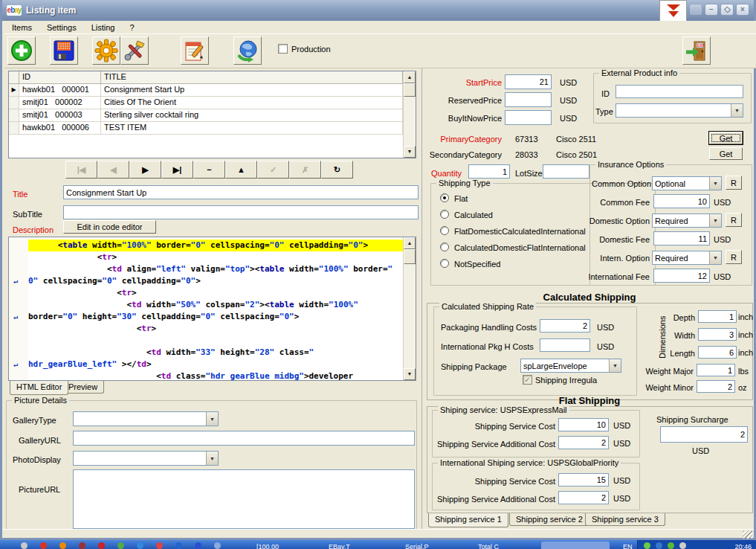  Describe the element at coordinates (528, 379) in the screenshot. I see `shipping-irregular-checkbox: ✓` at that location.